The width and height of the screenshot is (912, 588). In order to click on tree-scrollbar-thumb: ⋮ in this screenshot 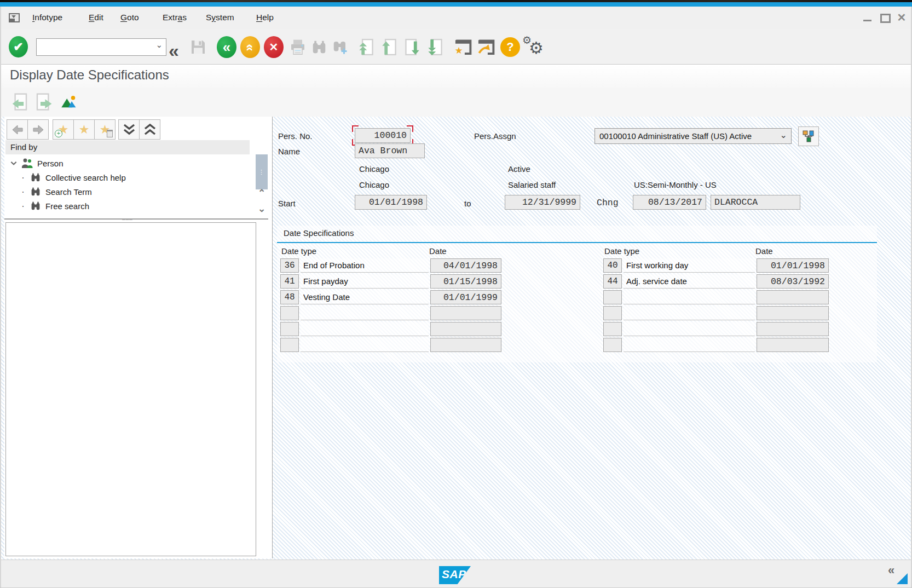, I will do `click(262, 172)`.